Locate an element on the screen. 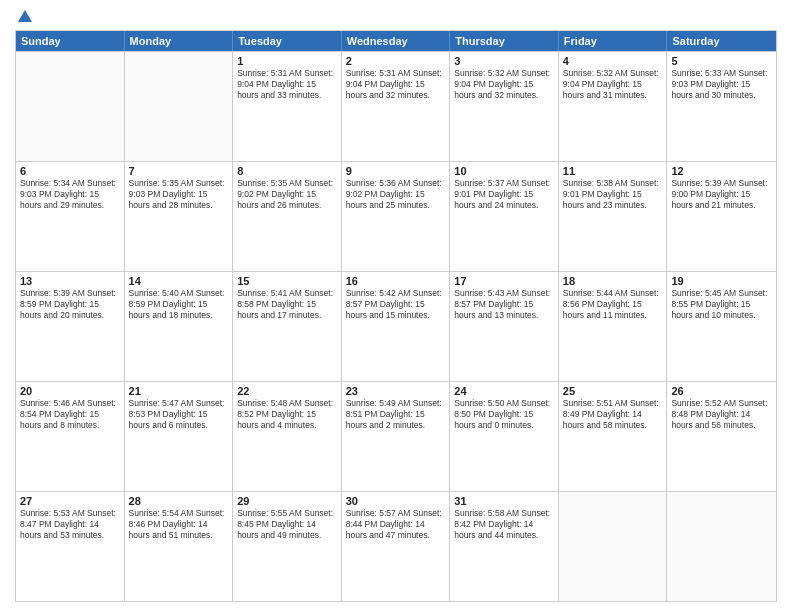 Image resolution: width=792 pixels, height=612 pixels. day-number: 7 is located at coordinates (179, 171).